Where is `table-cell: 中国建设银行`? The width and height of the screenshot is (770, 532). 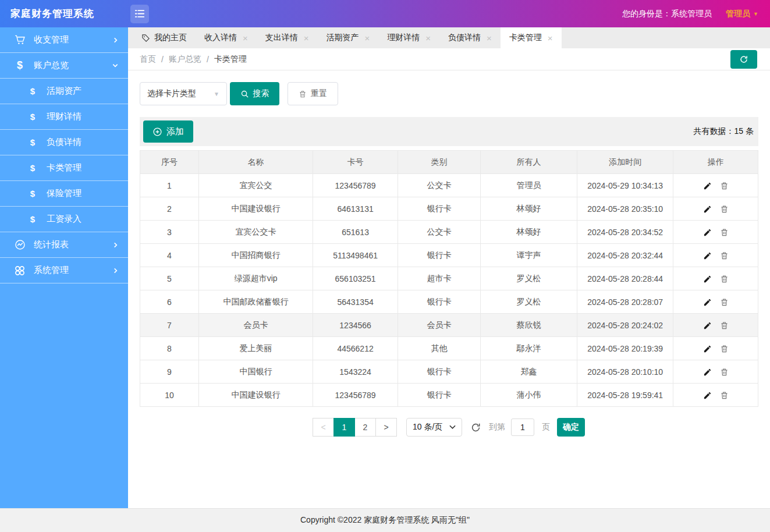
table-cell: 中国建设银行 is located at coordinates (256, 395).